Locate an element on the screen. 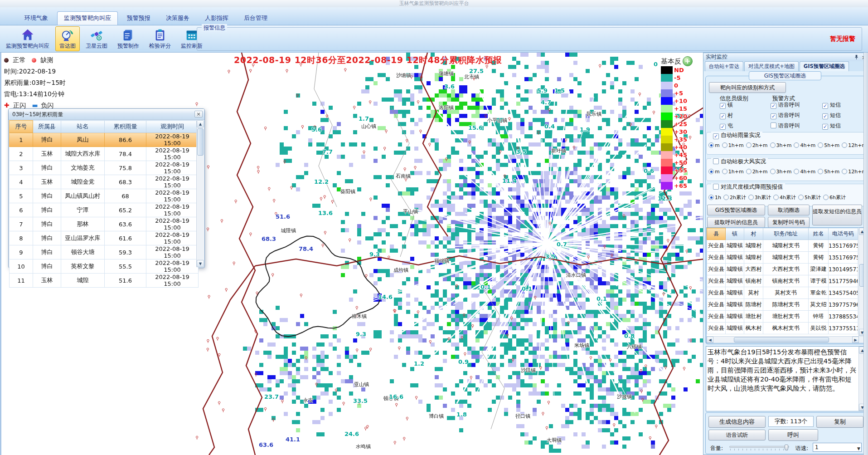  menu-tab: 后台管理 is located at coordinates (256, 18).